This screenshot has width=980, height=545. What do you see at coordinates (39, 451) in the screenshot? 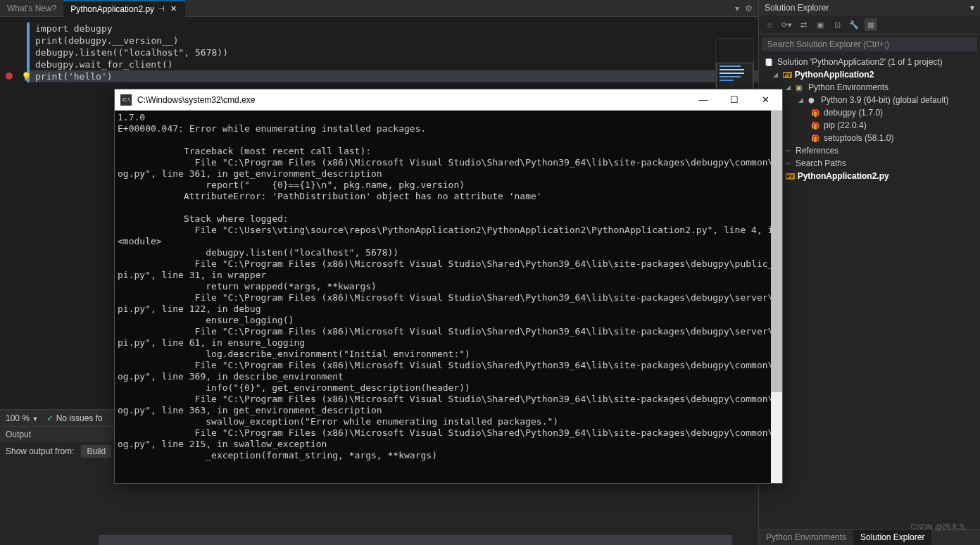
I see `output-from-label: Show output from:` at bounding box center [39, 451].